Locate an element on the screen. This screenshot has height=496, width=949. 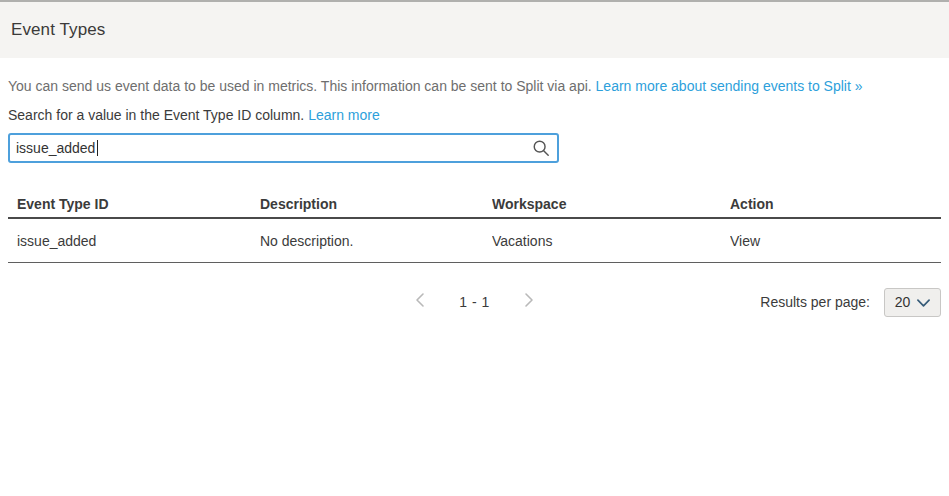
column-header-event-type-id: Event Type ID is located at coordinates (138, 204).